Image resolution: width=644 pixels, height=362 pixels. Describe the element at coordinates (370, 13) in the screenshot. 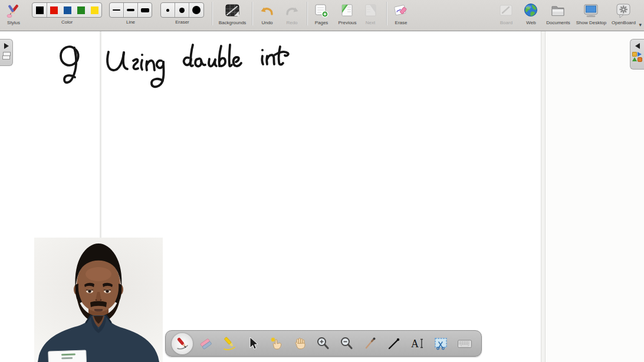

I see `next-button: Next` at that location.